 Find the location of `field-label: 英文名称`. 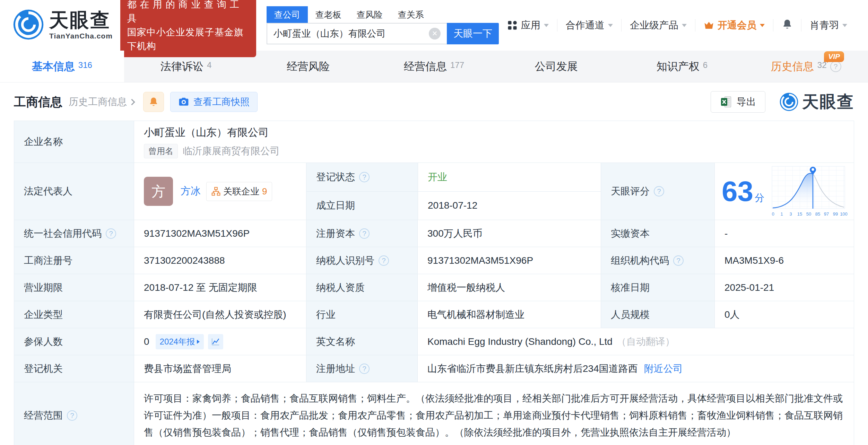

field-label: 英文名称 is located at coordinates (362, 342).